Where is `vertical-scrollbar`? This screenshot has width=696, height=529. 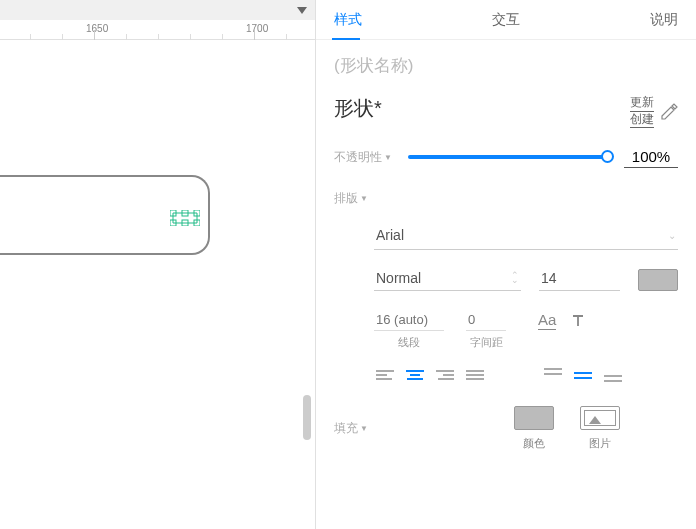
vertical-scrollbar is located at coordinates (307, 418).